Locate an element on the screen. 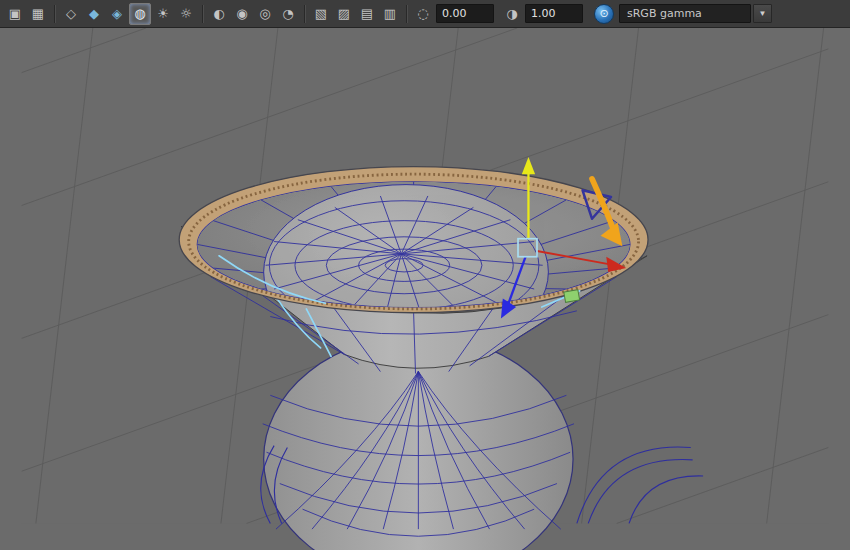  scale-plane-handle is located at coordinates (572, 296).